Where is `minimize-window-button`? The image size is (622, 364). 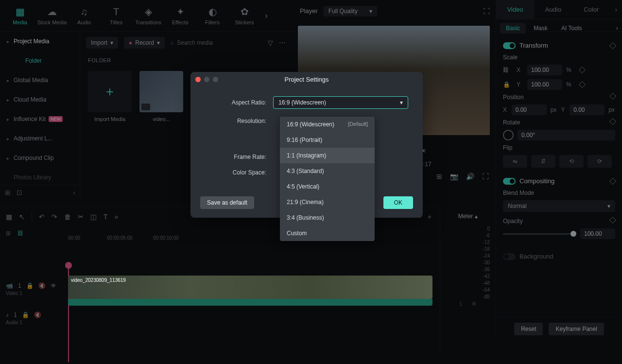
minimize-window-button is located at coordinates (207, 80).